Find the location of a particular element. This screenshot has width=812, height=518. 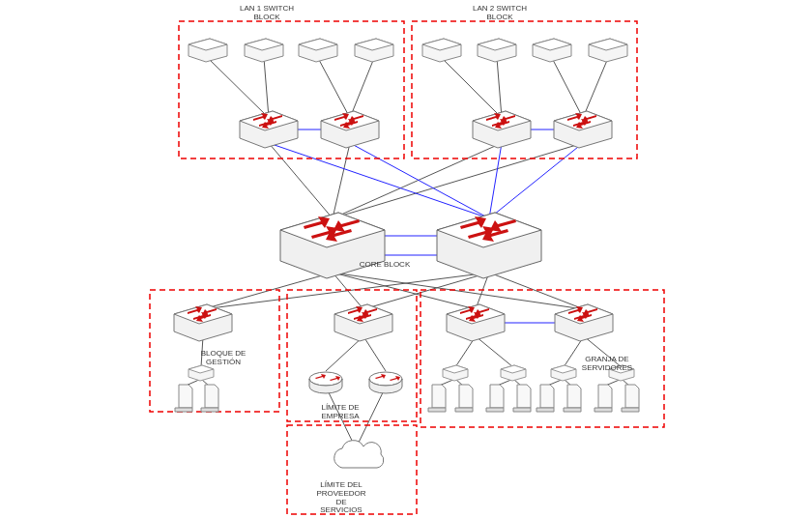

core-switch-right is located at coordinates (489, 245).